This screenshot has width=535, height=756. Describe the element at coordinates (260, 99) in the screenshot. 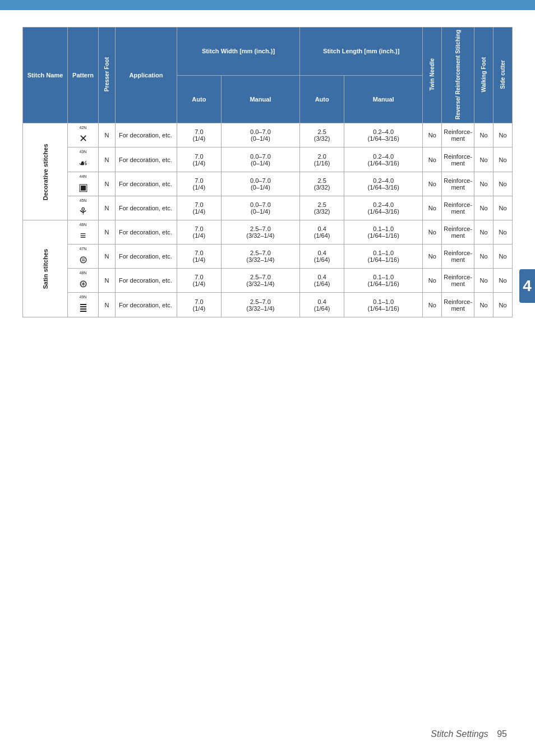

I see `header-sw-manual: Manual` at that location.